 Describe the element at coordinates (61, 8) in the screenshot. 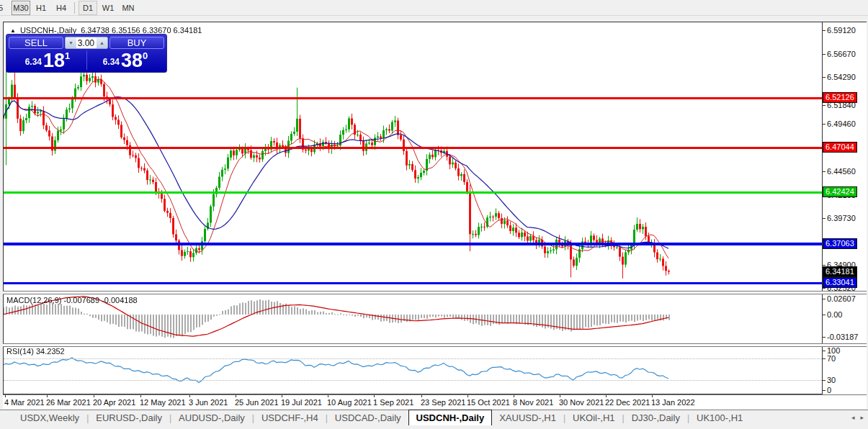

I see `timeframe-button-h4: H4` at that location.